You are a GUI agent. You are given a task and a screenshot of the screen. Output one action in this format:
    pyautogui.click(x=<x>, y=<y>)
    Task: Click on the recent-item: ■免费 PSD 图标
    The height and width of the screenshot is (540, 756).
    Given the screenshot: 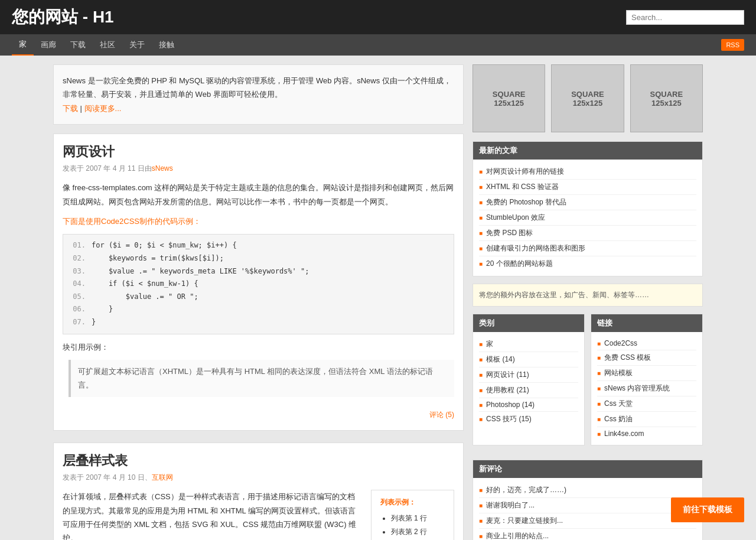 What is the action you would take?
    pyautogui.click(x=588, y=233)
    